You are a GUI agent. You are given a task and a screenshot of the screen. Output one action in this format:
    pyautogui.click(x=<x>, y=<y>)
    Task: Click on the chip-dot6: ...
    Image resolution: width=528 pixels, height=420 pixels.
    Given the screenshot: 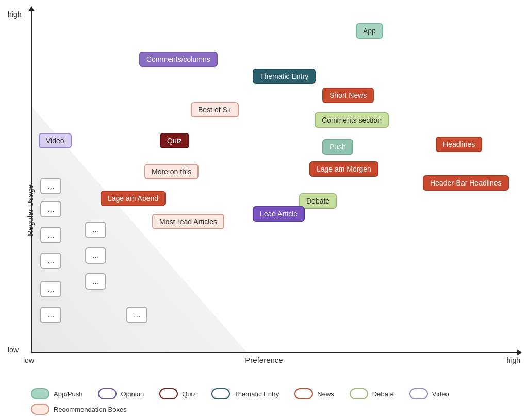 What is the action you would take?
    pyautogui.click(x=51, y=315)
    